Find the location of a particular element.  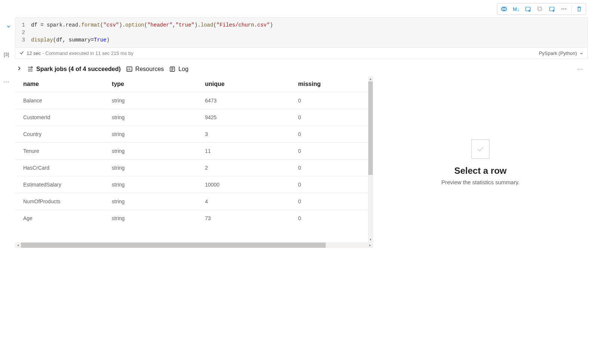

cell-unique: 9425 is located at coordinates (248, 117).